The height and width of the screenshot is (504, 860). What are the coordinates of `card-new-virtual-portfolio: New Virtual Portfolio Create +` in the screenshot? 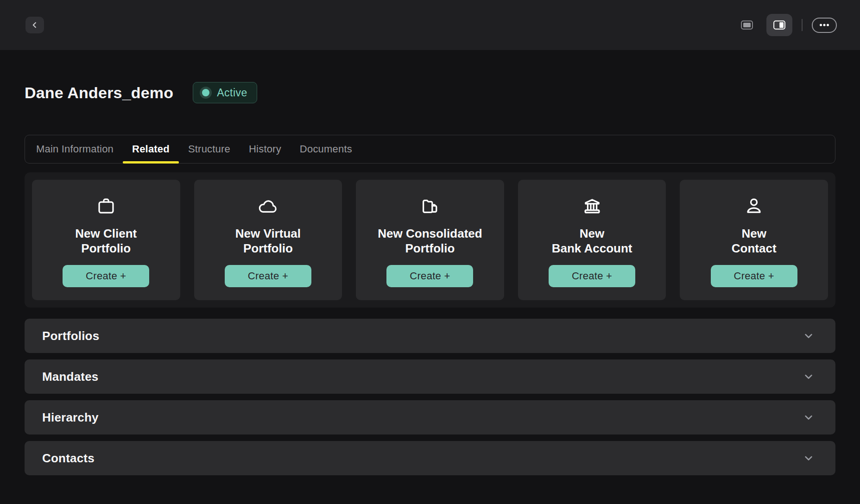 It's located at (268, 240).